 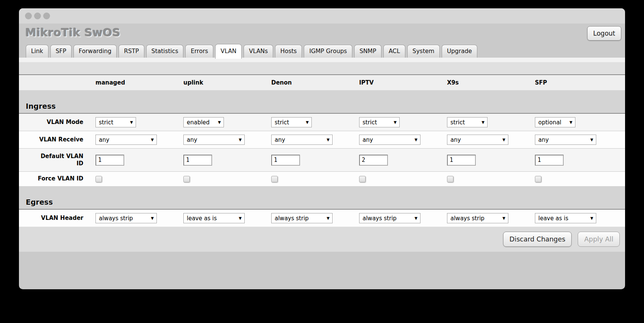 I want to click on cell-default-vlan-id-x9s, so click(x=490, y=160).